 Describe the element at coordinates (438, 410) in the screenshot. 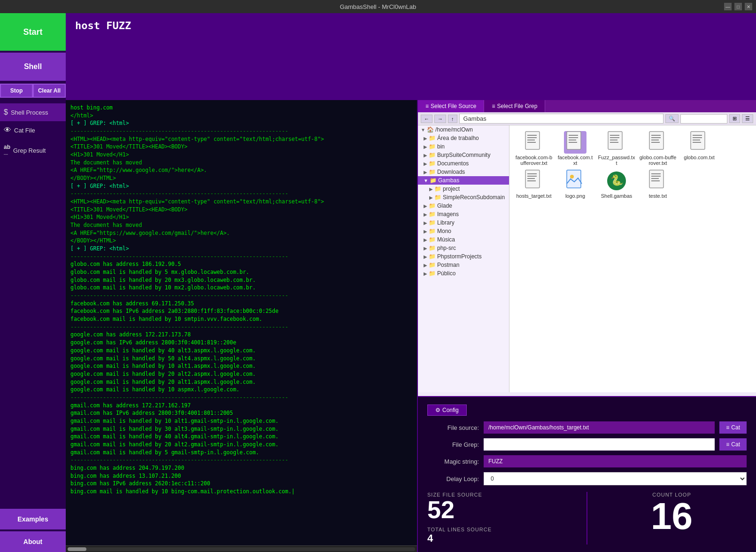

I see `config-gear-icon: ⚙` at that location.